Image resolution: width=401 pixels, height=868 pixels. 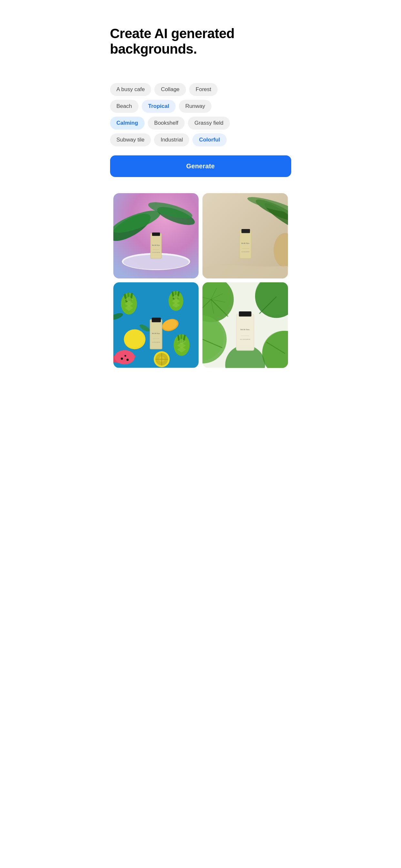 I want to click on tags-row-2: Beach Tropical Runway, so click(x=201, y=106).